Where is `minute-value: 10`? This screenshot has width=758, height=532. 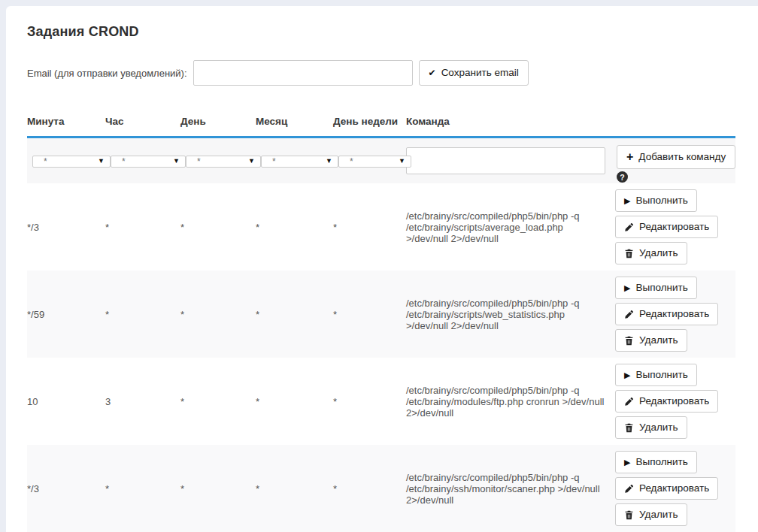
minute-value: 10 is located at coordinates (66, 401).